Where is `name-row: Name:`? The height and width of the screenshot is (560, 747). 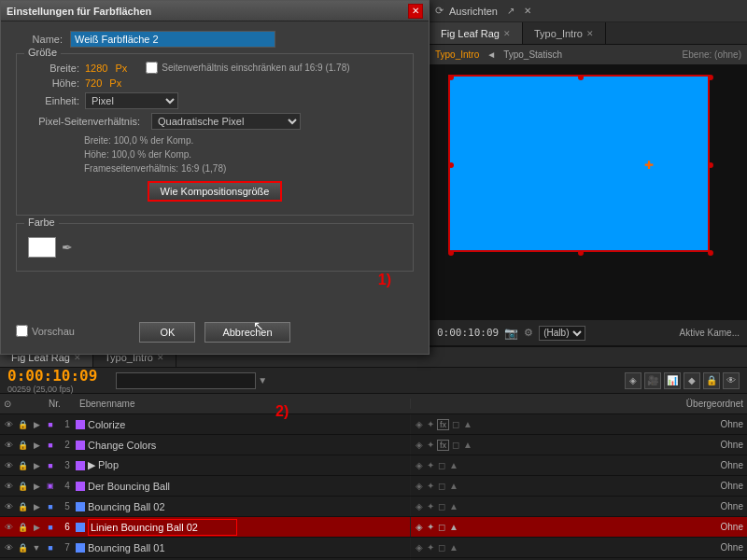 name-row: Name: is located at coordinates (215, 39).